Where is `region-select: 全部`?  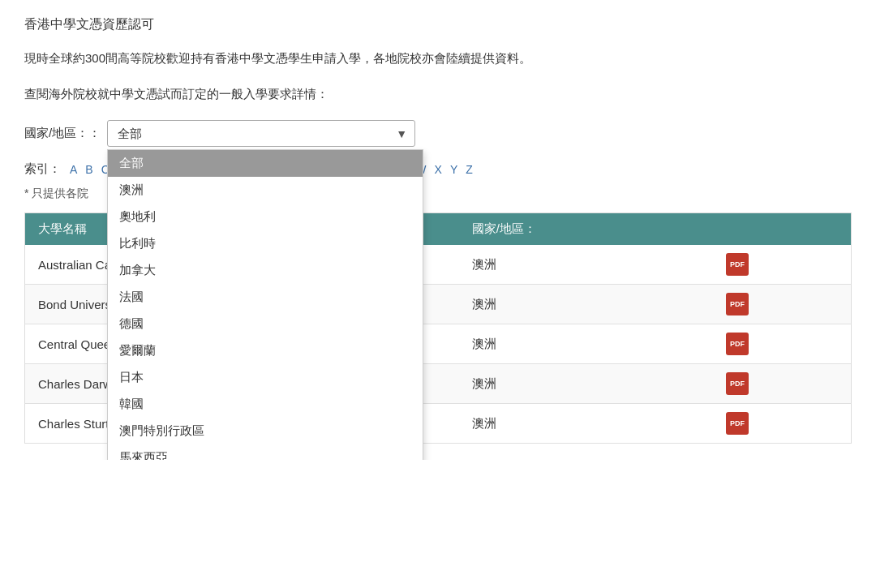
region-select: 全部 is located at coordinates (261, 133).